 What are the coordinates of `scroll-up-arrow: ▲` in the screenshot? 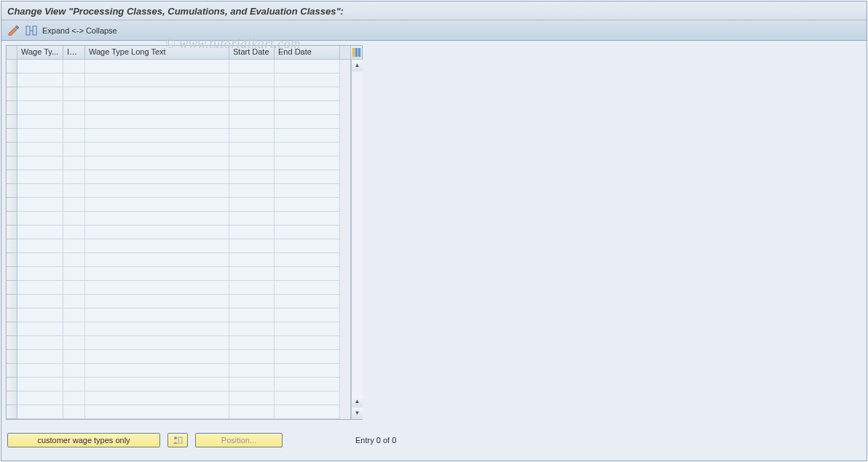 It's located at (357, 65).